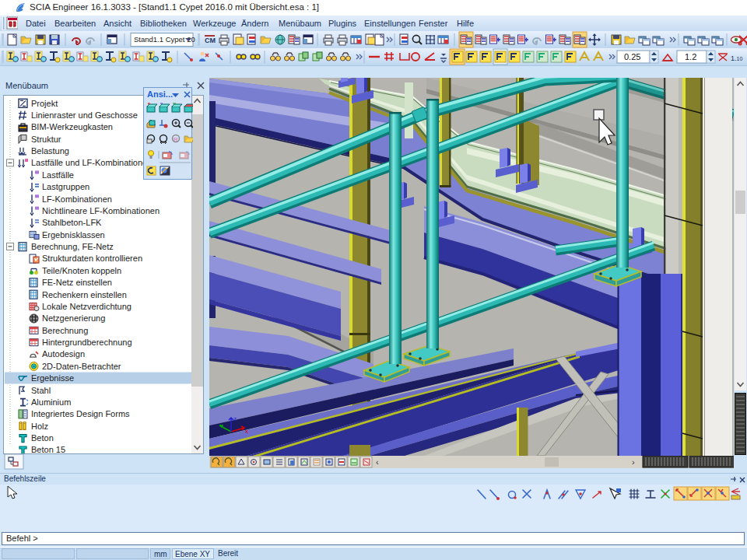  What do you see at coordinates (84, 115) in the screenshot?
I see `svg-text: Linienraster und Geschosse` at bounding box center [84, 115].